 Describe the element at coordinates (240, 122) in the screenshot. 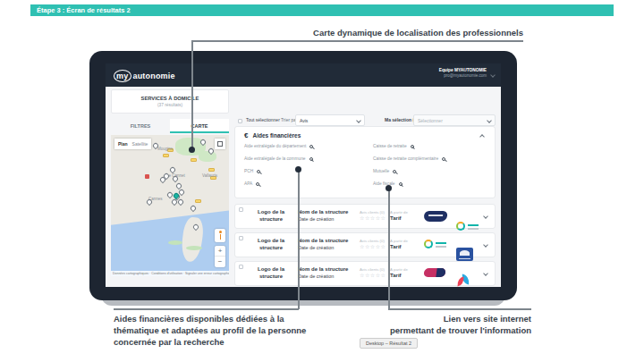

I see `select-all-checkbox` at that location.